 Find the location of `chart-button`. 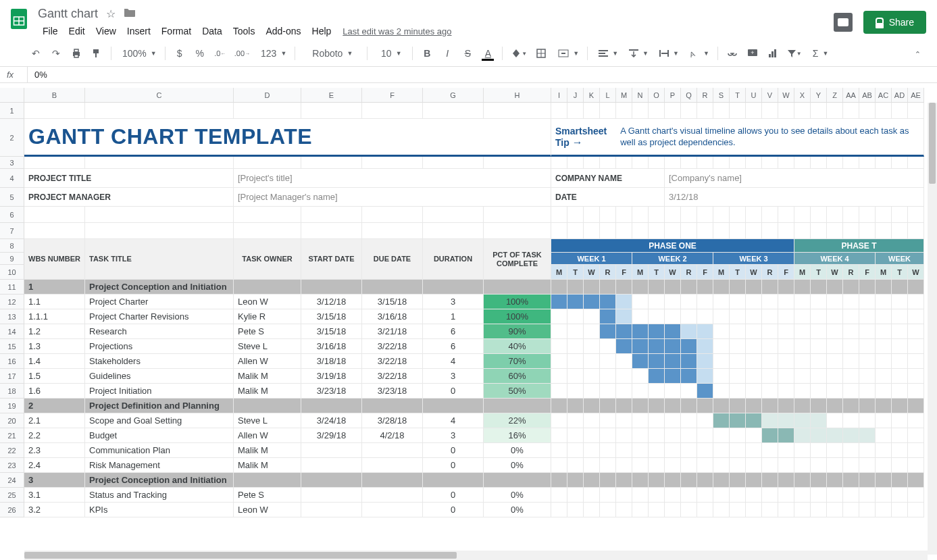

chart-button is located at coordinates (773, 53).